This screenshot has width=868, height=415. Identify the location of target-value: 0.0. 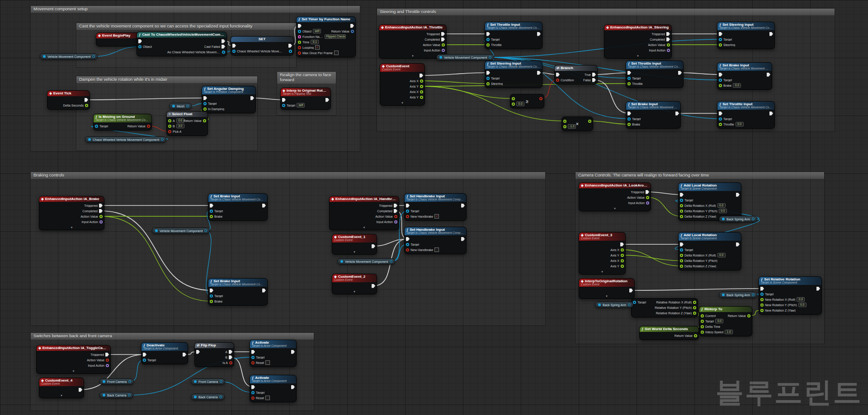
(719, 321).